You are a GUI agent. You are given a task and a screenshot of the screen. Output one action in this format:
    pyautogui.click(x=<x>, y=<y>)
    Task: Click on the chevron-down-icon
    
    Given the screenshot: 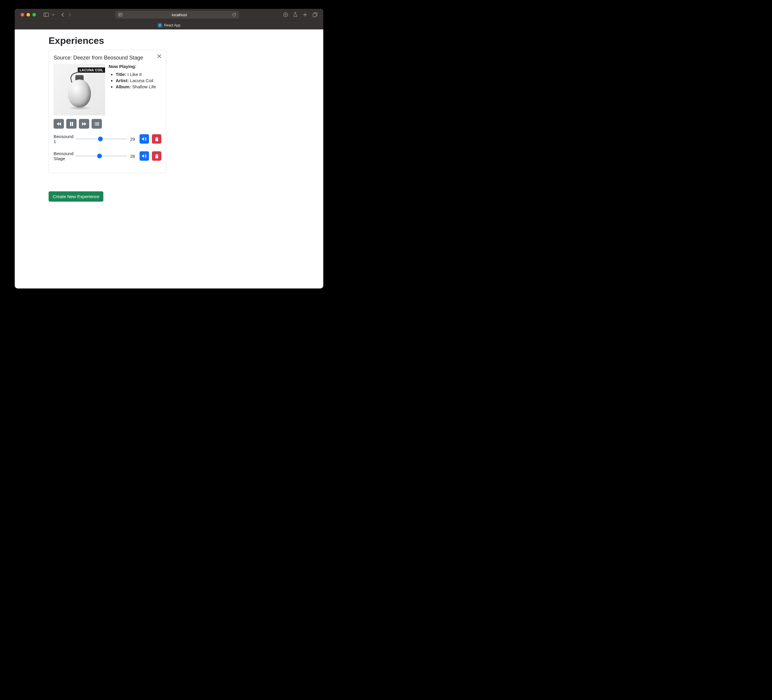 What is the action you would take?
    pyautogui.click(x=53, y=15)
    